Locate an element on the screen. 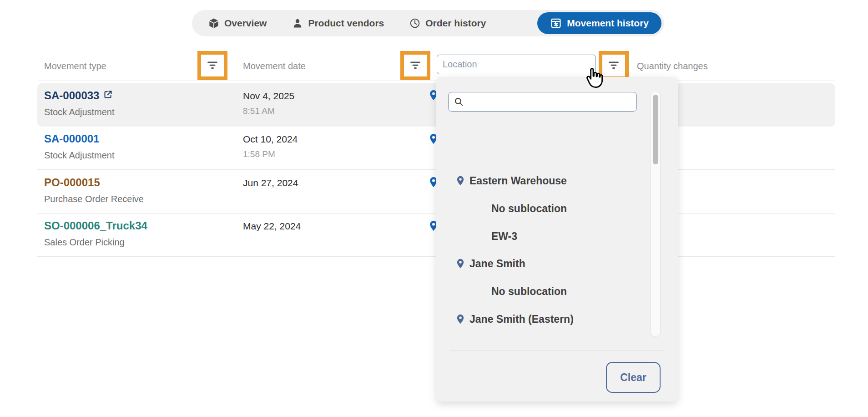 This screenshot has height=417, width=868. location-option: Eastern Warehouse is located at coordinates (541, 181).